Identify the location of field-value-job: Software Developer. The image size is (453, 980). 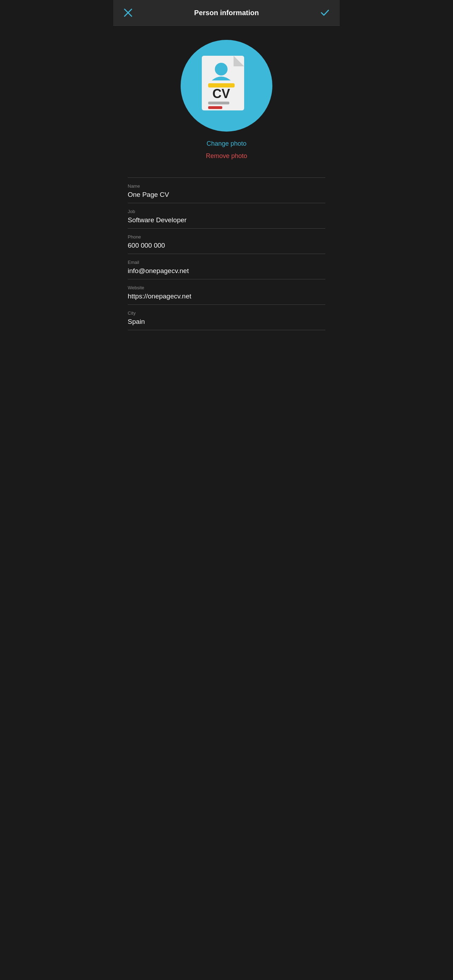
(227, 220).